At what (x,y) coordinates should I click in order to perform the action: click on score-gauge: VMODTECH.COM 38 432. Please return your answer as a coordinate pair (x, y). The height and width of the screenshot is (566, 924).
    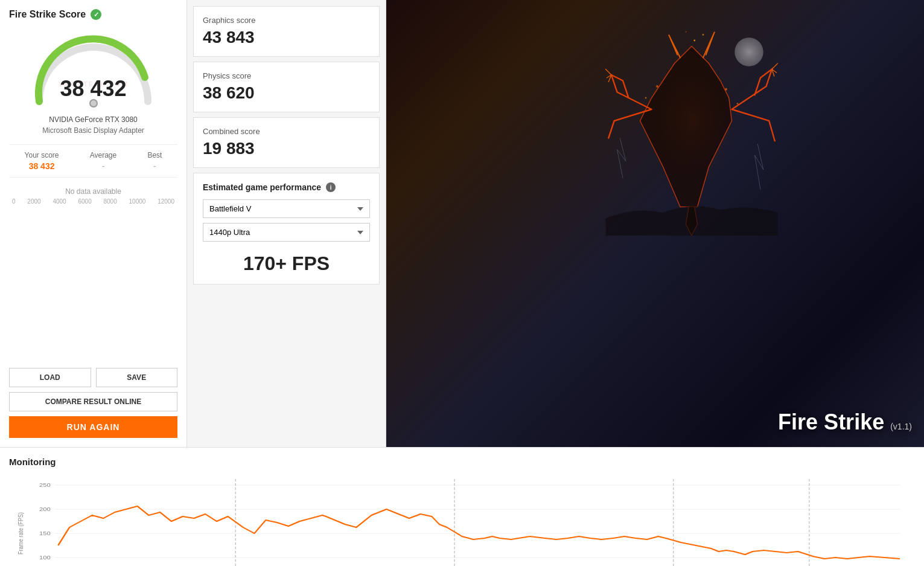
    Looking at the image, I should click on (94, 68).